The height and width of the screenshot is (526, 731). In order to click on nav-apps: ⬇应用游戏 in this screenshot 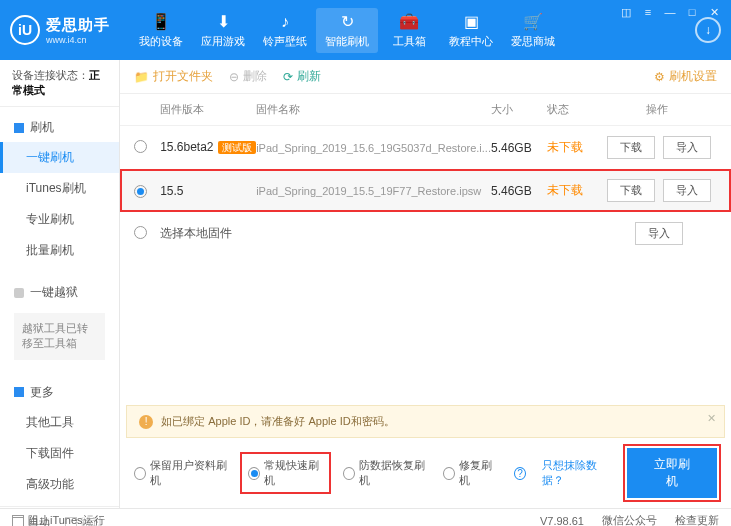, I will do `click(223, 30)`.